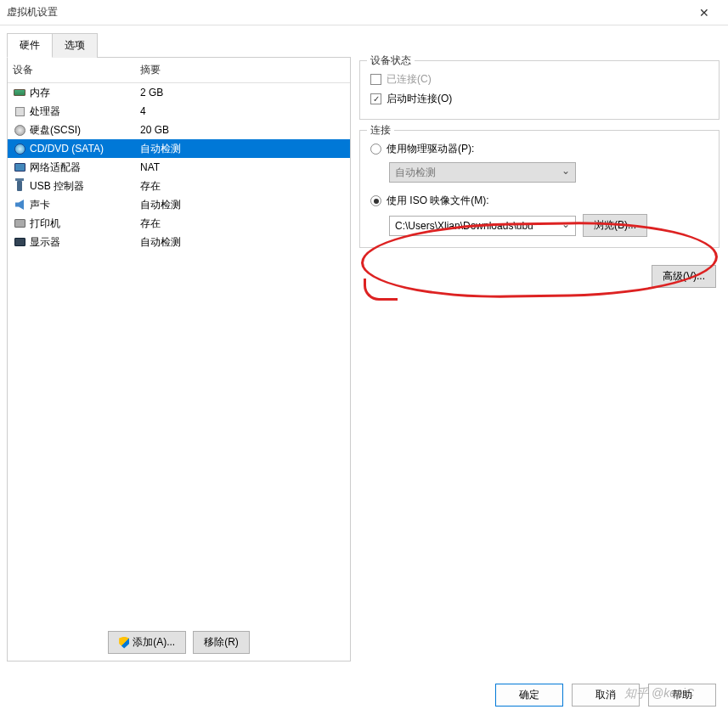  What do you see at coordinates (606, 695) in the screenshot?
I see `dialog-footer: 确定 取消 帮助` at bounding box center [606, 695].